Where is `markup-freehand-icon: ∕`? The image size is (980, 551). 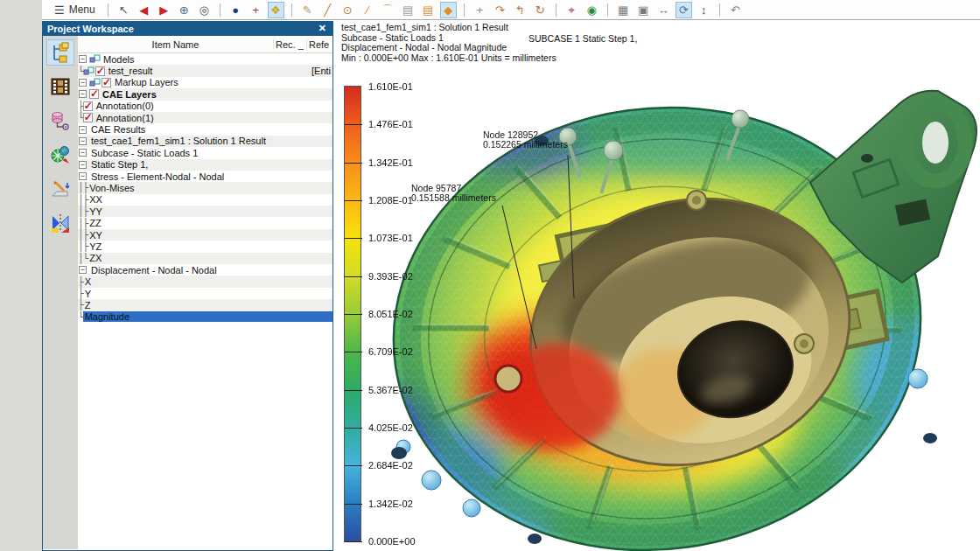
markup-freehand-icon: ∕ is located at coordinates (368, 10).